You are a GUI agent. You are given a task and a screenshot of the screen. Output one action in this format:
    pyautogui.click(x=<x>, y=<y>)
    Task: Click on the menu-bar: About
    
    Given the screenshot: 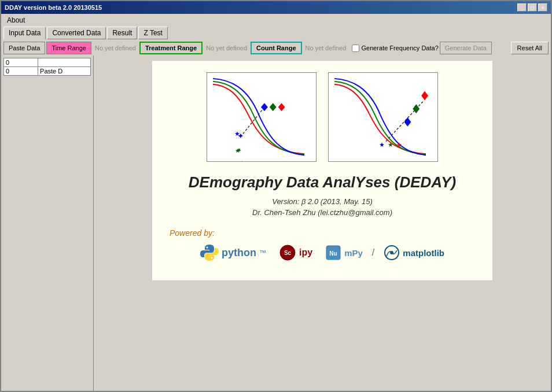 What is the action you would take?
    pyautogui.click(x=276, y=20)
    